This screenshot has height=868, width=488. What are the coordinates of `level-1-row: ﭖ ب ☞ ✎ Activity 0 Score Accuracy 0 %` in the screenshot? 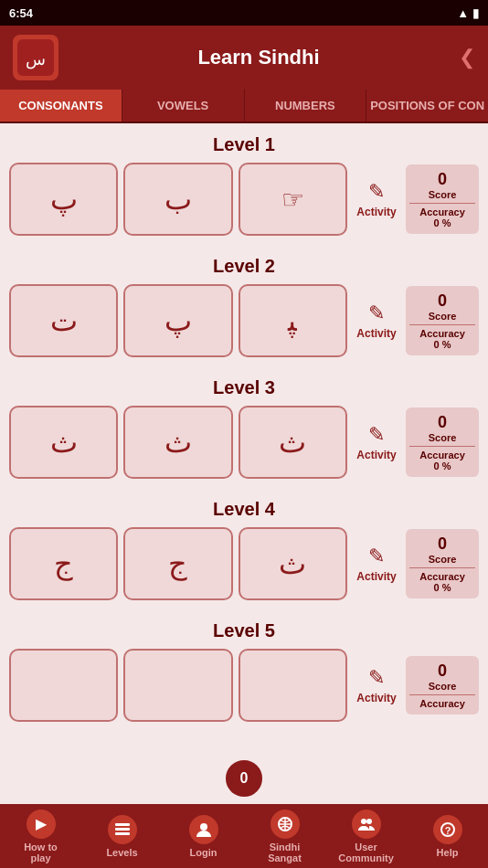 It's located at (244, 204).